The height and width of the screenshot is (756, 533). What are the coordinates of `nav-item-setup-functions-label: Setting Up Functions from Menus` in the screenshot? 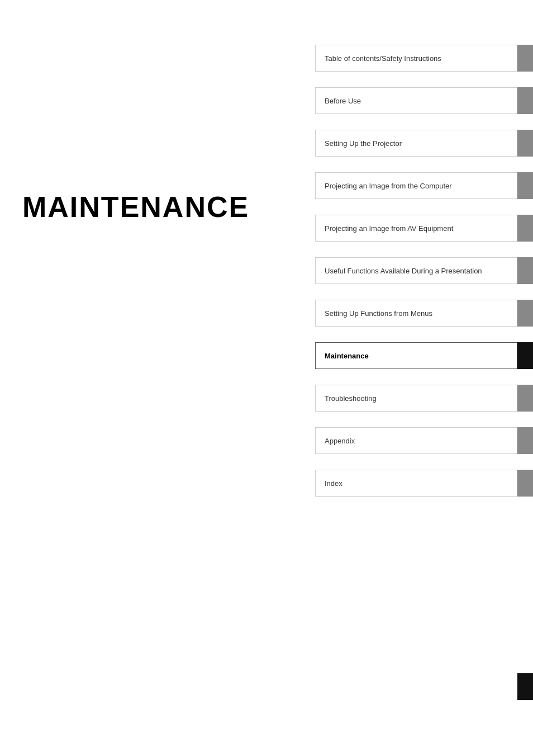 It's located at (416, 313).